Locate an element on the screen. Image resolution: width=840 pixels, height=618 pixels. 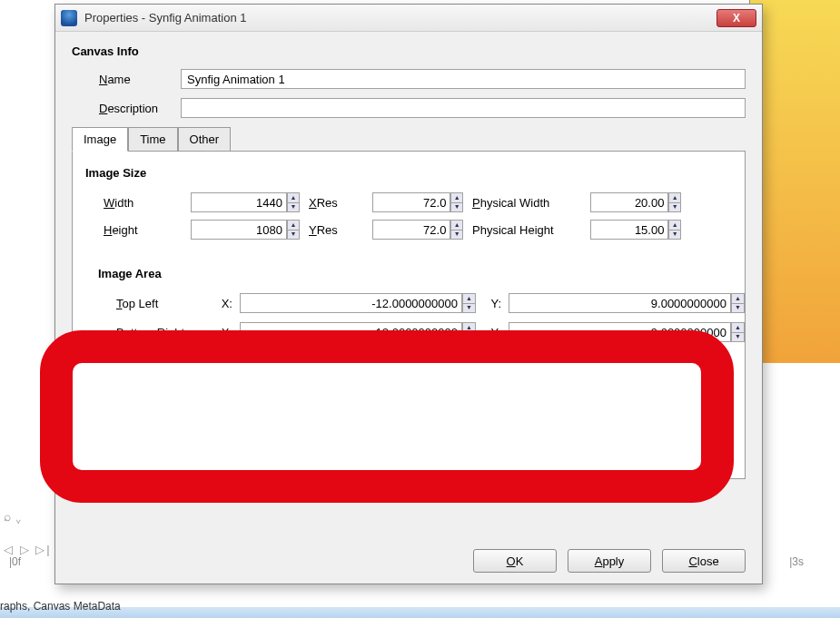
close-window-button: X is located at coordinates (736, 18).